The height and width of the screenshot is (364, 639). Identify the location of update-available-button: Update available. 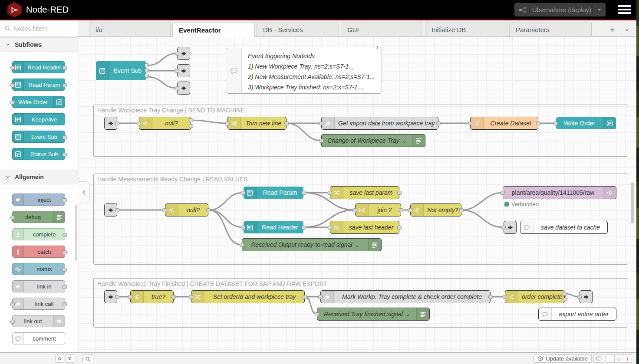
(563, 358).